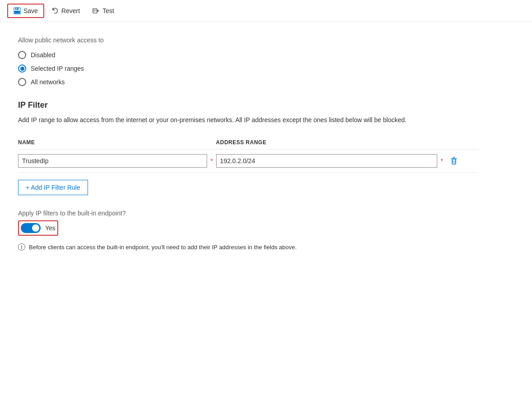 Image resolution: width=532 pixels, height=402 pixels. What do you see at coordinates (113, 161) in the screenshot?
I see `name-input` at bounding box center [113, 161].